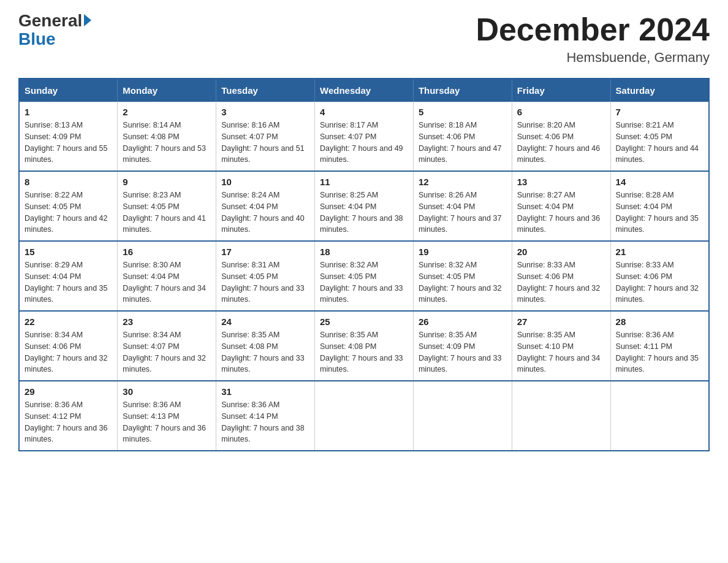  I want to click on day-info: Sunrise: 8:24 AM Sunset: 4:04 PM Dayligh…, so click(265, 212).